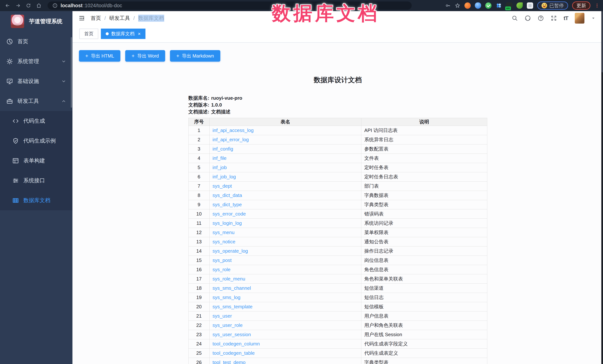 This screenshot has width=603, height=364. I want to click on key-icon, so click(448, 5).